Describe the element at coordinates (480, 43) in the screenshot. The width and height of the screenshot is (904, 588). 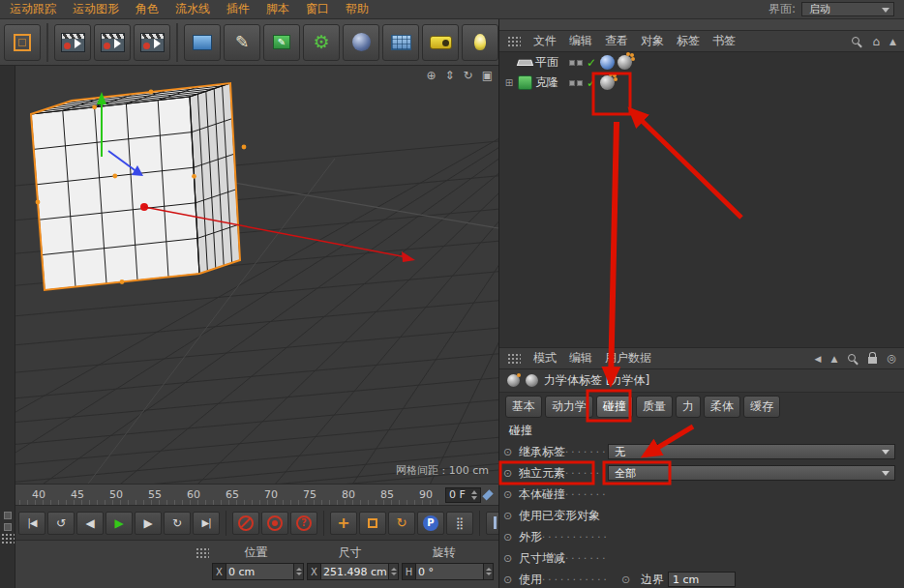
I see `light-button` at that location.